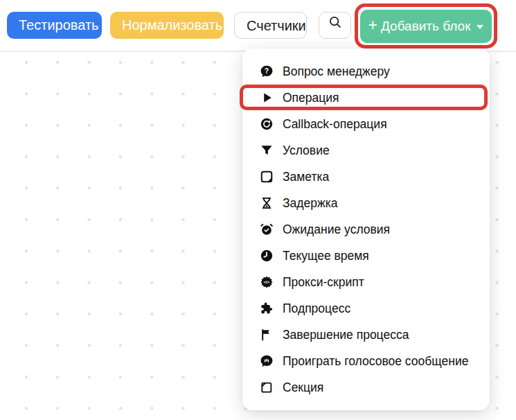 The width and height of the screenshot is (516, 420). What do you see at coordinates (366, 124) in the screenshot?
I see `menu-item-callback: Callback-операция` at bounding box center [366, 124].